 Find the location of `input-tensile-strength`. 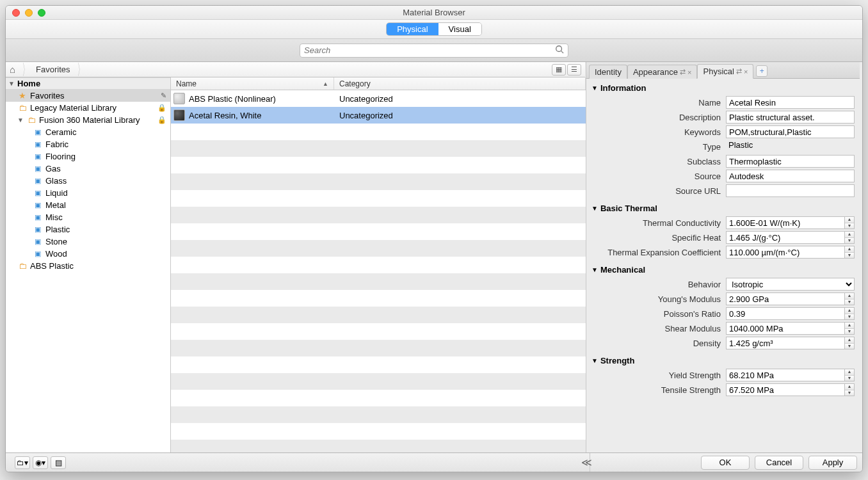

input-tensile-strength is located at coordinates (785, 390).